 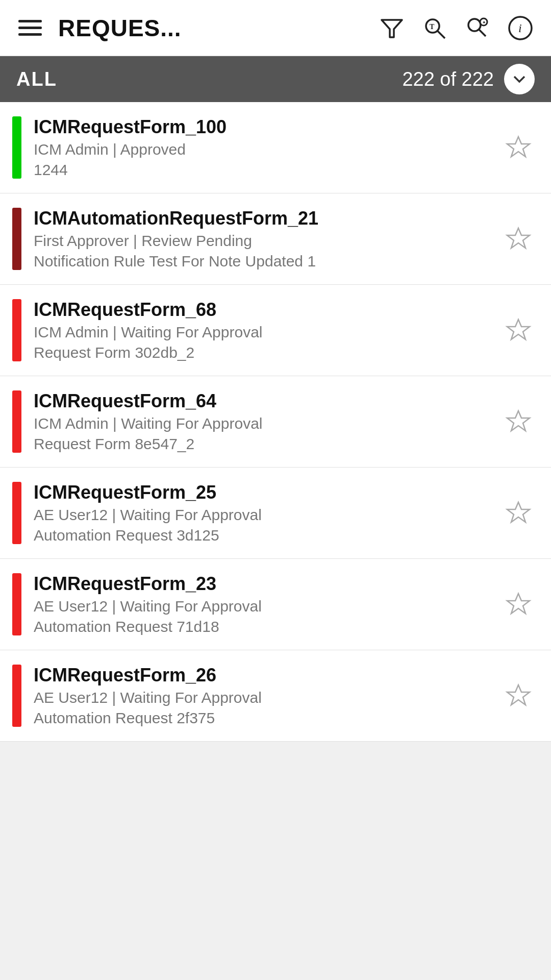 I want to click on filter-label: ALL, so click(x=37, y=80).